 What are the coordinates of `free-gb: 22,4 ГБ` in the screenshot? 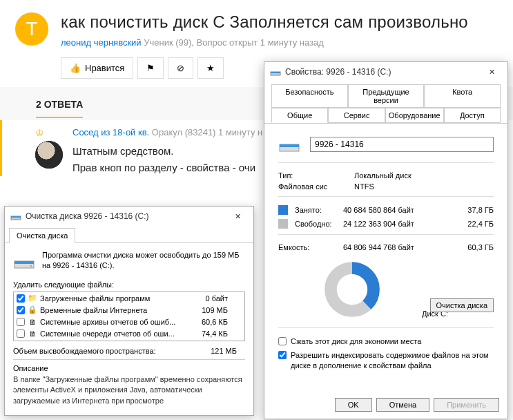 It's located at (481, 224).